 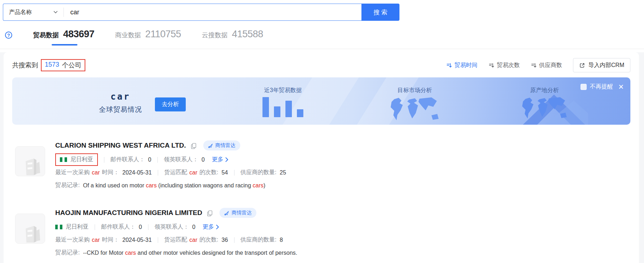 What do you see at coordinates (148, 34) in the screenshot?
I see `tab-business-data: 商业数据 2110755` at bounding box center [148, 34].